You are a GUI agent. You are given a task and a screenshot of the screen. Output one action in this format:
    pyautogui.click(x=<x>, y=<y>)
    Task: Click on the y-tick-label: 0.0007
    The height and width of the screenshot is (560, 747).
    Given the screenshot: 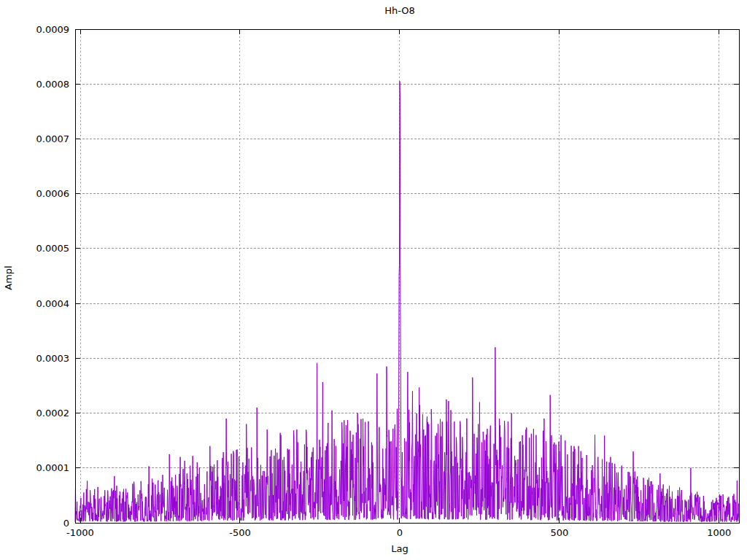 What is the action you would take?
    pyautogui.click(x=53, y=139)
    